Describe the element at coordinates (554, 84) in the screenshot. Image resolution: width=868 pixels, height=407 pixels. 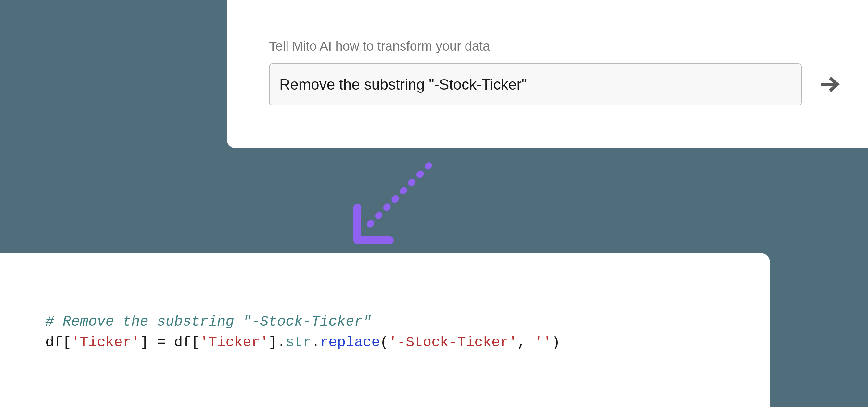
I see `prompt-input-row` at that location.